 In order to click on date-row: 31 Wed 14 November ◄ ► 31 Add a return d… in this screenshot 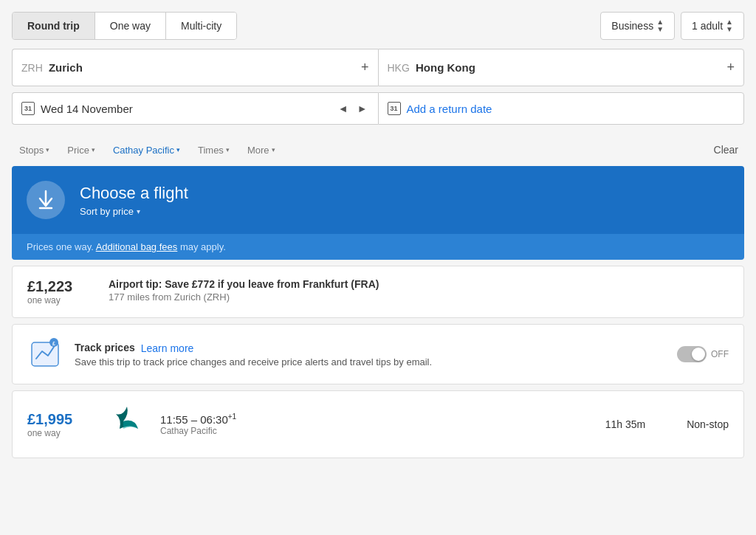, I will do `click(378, 108)`.